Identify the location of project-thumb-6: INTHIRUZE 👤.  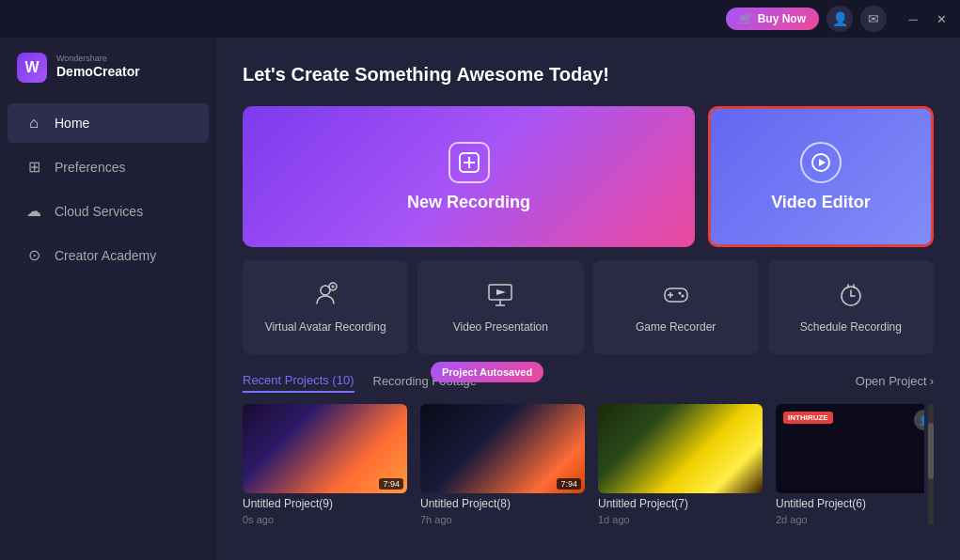
(850, 449).